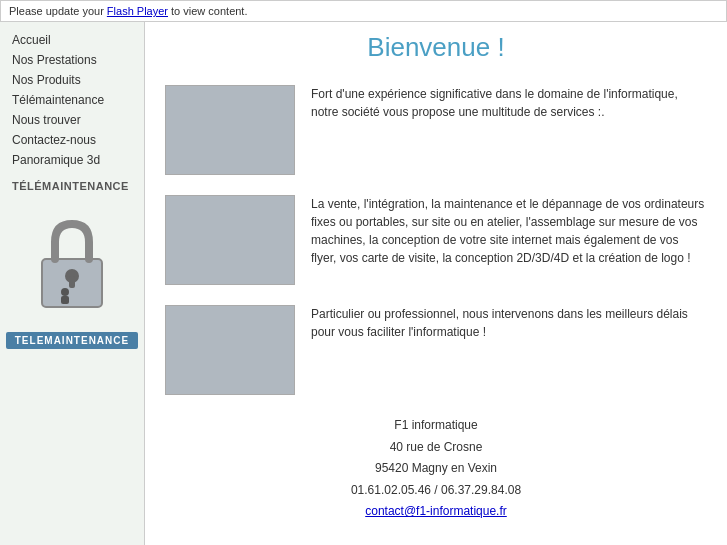 Image resolution: width=727 pixels, height=545 pixels. Describe the element at coordinates (436, 240) in the screenshot. I see `content-section-2: La vente, l'intégration, la maintenance …` at that location.